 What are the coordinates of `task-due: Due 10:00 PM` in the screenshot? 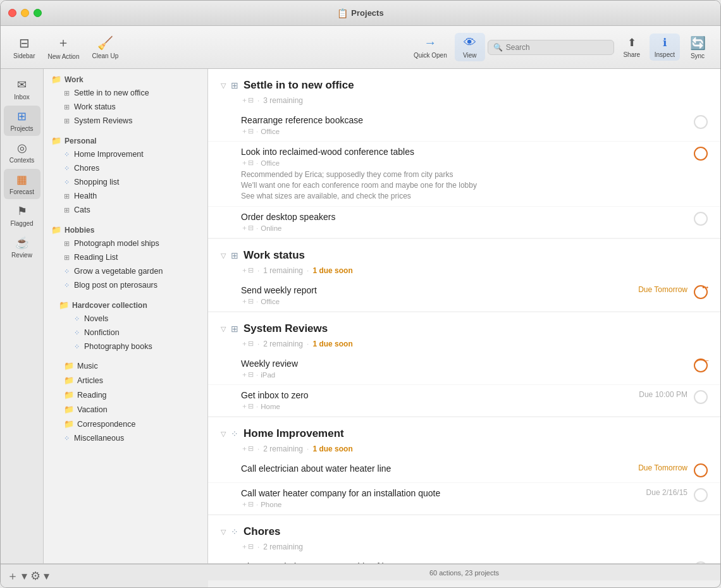 It's located at (663, 395).